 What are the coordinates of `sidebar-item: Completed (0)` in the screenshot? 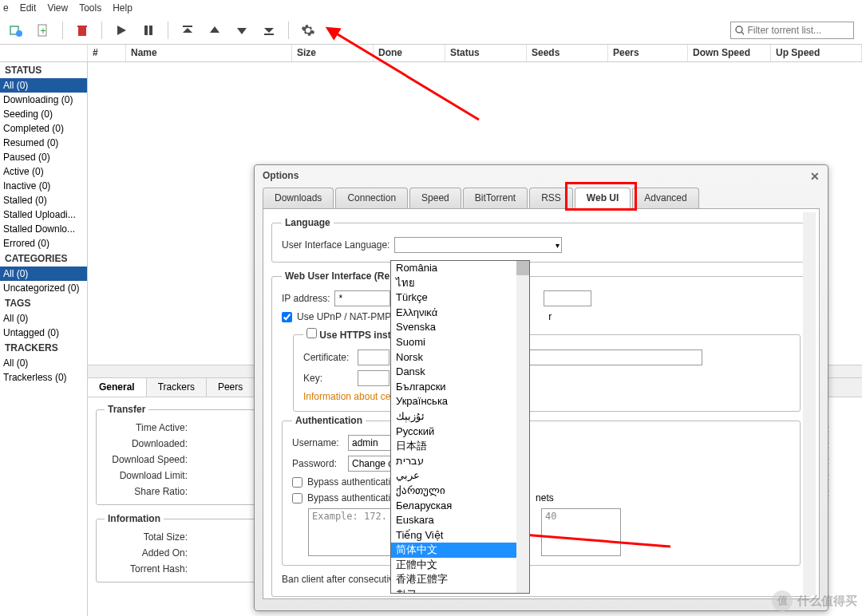 It's located at (43, 128).